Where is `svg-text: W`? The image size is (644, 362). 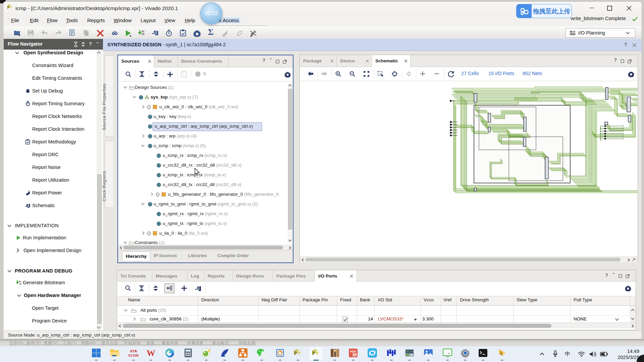
svg-text: W is located at coordinates (151, 353).